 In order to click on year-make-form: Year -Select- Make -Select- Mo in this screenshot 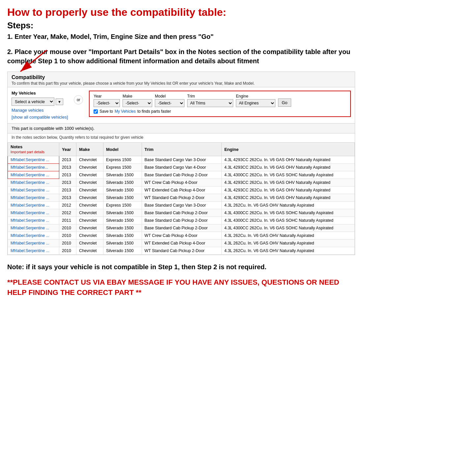, I will do `click(220, 104)`.